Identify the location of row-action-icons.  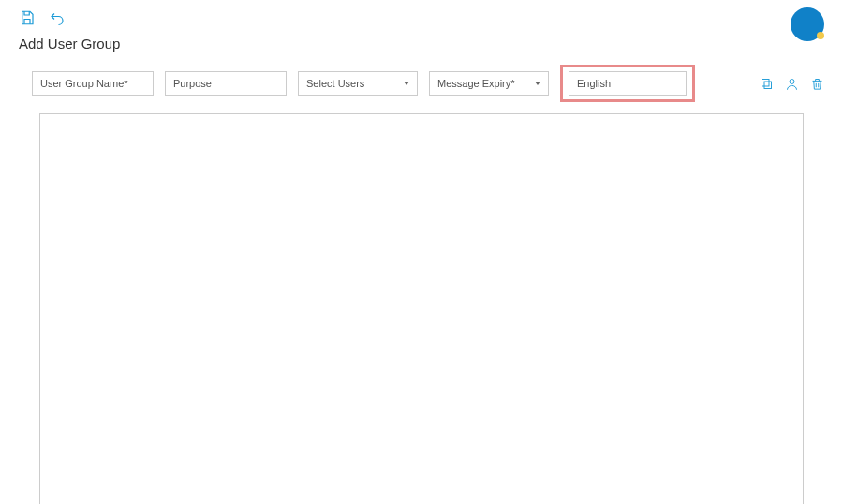
(792, 84).